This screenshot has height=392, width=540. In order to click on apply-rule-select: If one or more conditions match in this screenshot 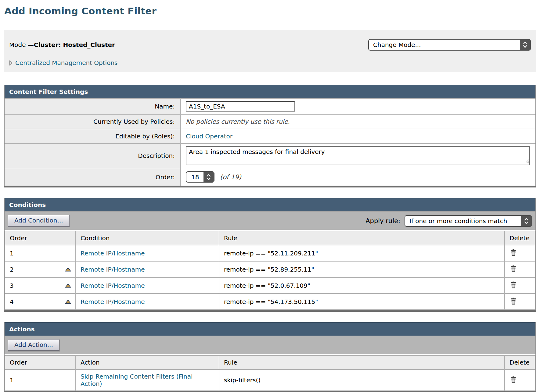, I will do `click(468, 221)`.